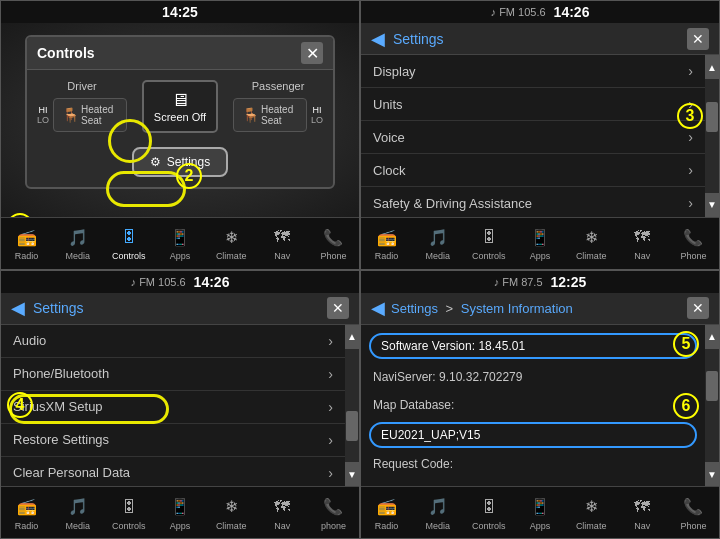 The height and width of the screenshot is (539, 720). I want to click on nav-item-phone-2: 📞 Phone, so click(694, 243).